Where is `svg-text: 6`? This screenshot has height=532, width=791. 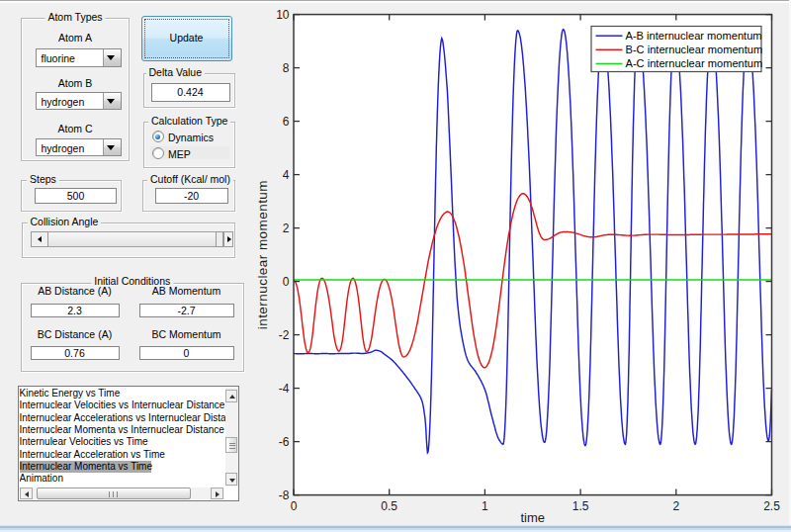
svg-text: 6 is located at coordinates (287, 122).